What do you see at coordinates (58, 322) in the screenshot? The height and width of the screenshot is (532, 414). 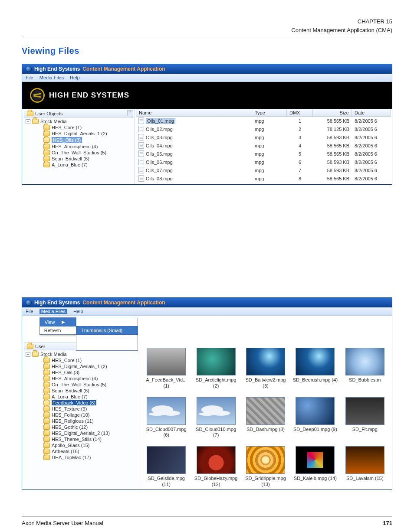 I see `menu-item-view: View ▶ Details Thumbnails (Small) Thumbn…` at bounding box center [58, 322].